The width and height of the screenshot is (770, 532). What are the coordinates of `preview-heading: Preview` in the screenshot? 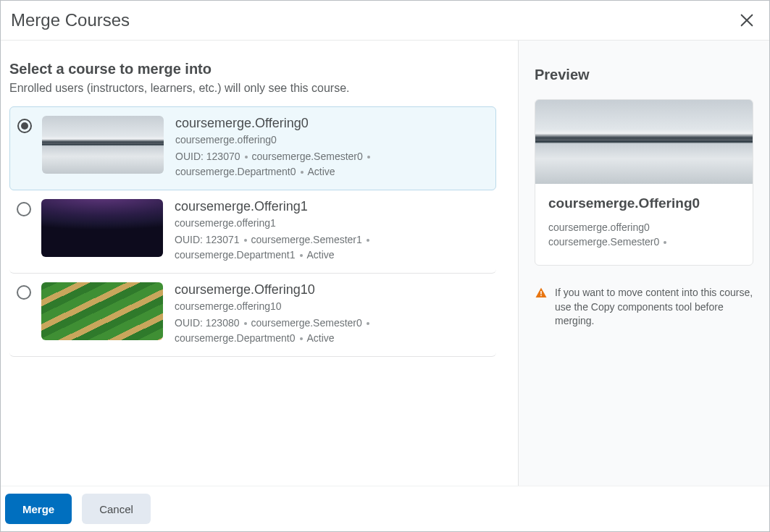 It's located at (644, 75).